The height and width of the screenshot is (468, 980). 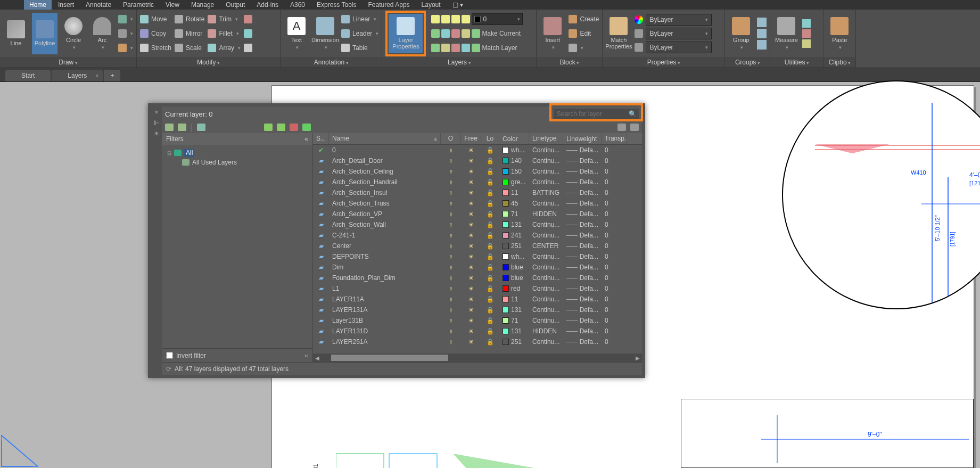 I want to click on panel-util-label: Utilities, so click(x=796, y=62).